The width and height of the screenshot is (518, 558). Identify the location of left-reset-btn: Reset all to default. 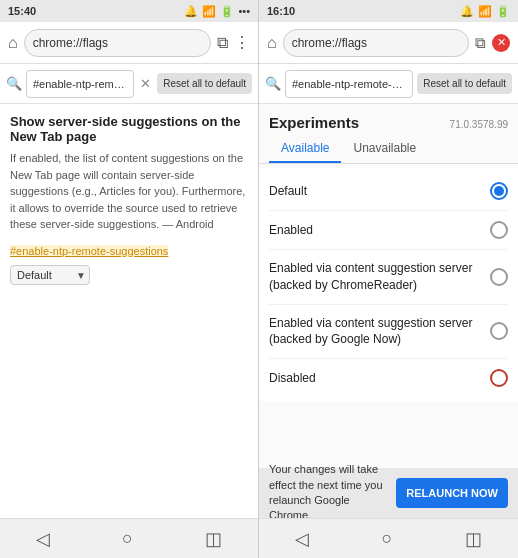
(204, 84).